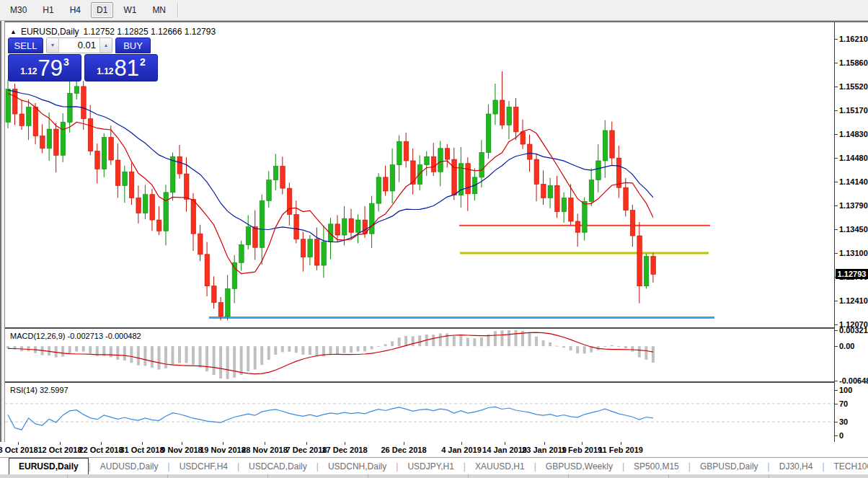 The image size is (868, 478). What do you see at coordinates (434, 466) in the screenshot?
I see `chart-tab-bar: EURUSD,Daily|AUDUSD,Daily|USDCHF,H4|USDC…` at bounding box center [434, 466].